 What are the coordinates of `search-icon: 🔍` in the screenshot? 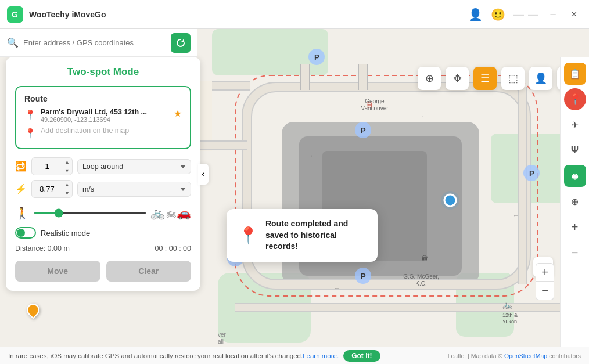 It's located at (13, 43).